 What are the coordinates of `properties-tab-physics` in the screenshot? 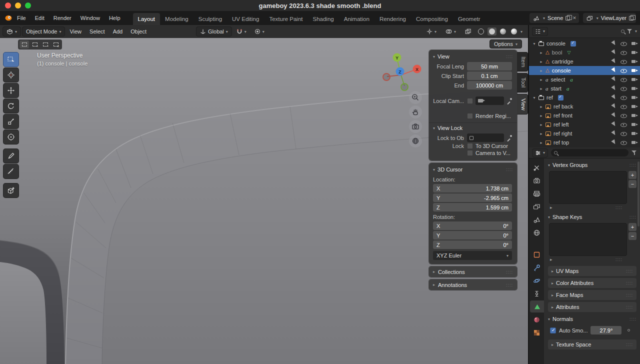 It's located at (536, 280).